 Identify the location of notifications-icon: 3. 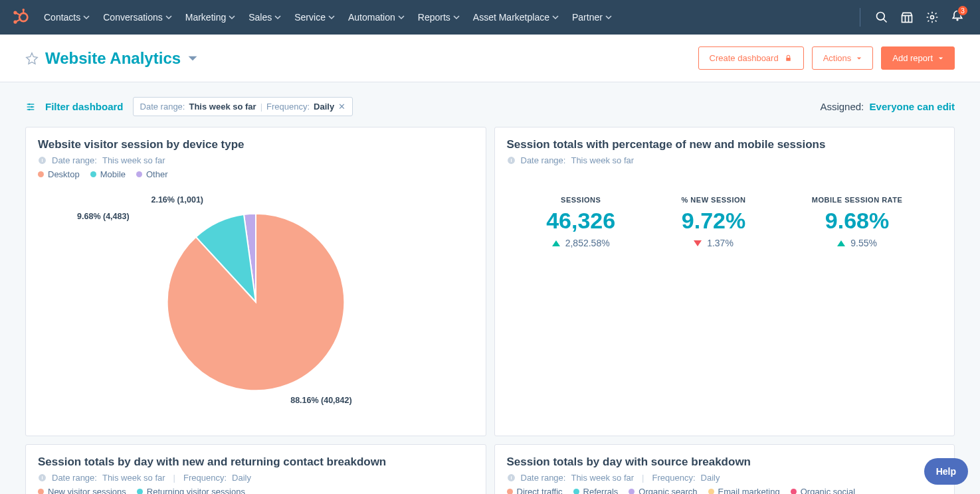
(957, 17).